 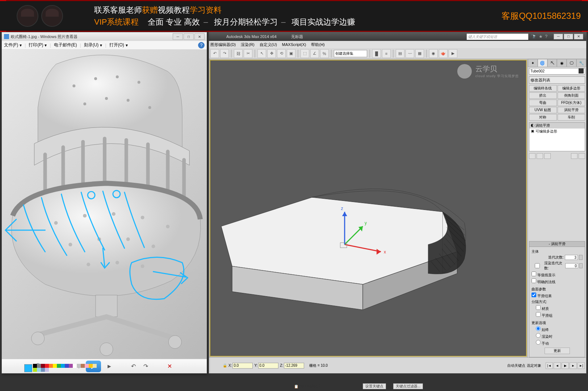 I want to click on pin-icon, so click(x=532, y=156).